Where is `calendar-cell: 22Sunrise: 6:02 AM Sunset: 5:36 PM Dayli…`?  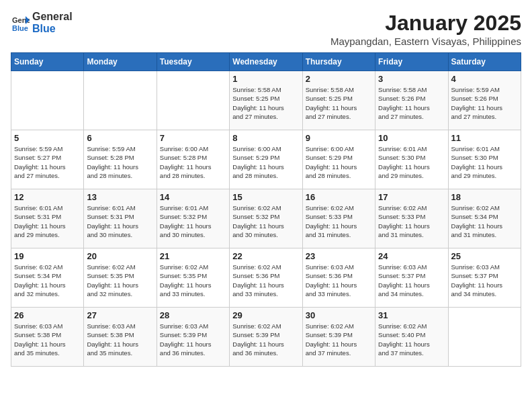 calendar-cell: 22Sunrise: 6:02 AM Sunset: 5:36 PM Dayli… is located at coordinates (266, 278).